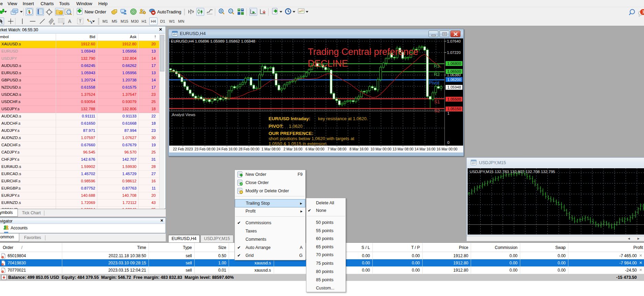 This screenshot has width=644, height=296. I want to click on svg-text: 10 Mar 00:00, so click(381, 149).